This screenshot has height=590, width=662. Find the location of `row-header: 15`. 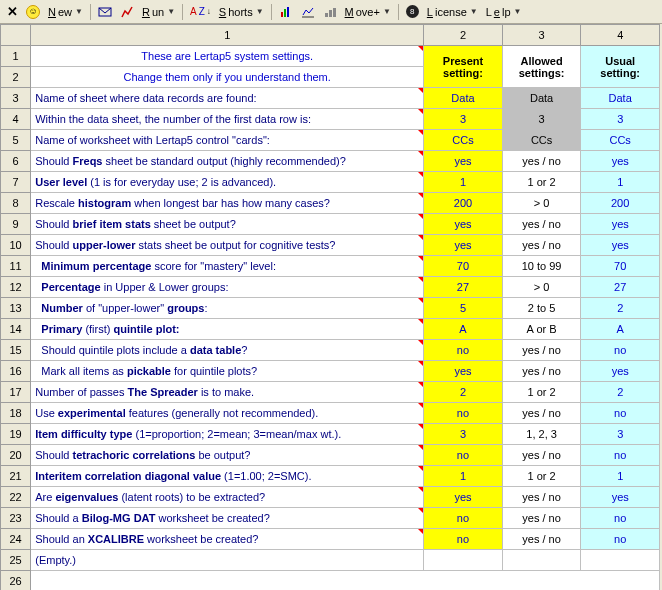

row-header: 15 is located at coordinates (16, 350).